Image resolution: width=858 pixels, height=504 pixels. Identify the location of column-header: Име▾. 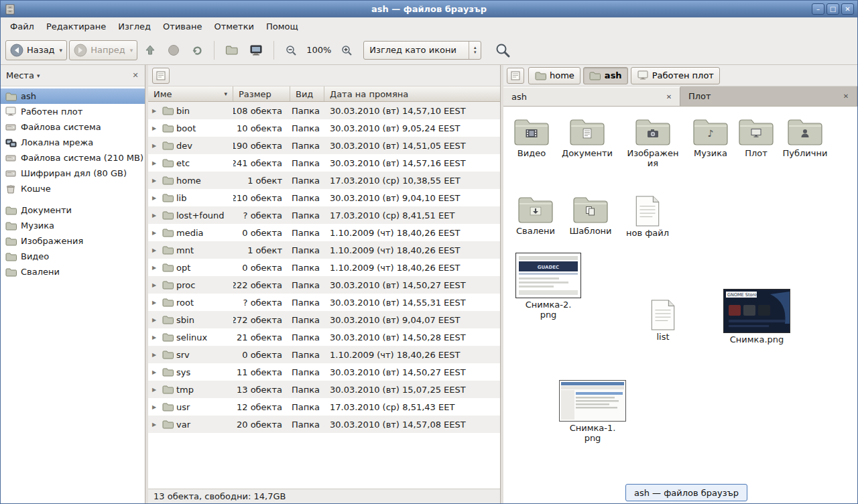
(190, 94).